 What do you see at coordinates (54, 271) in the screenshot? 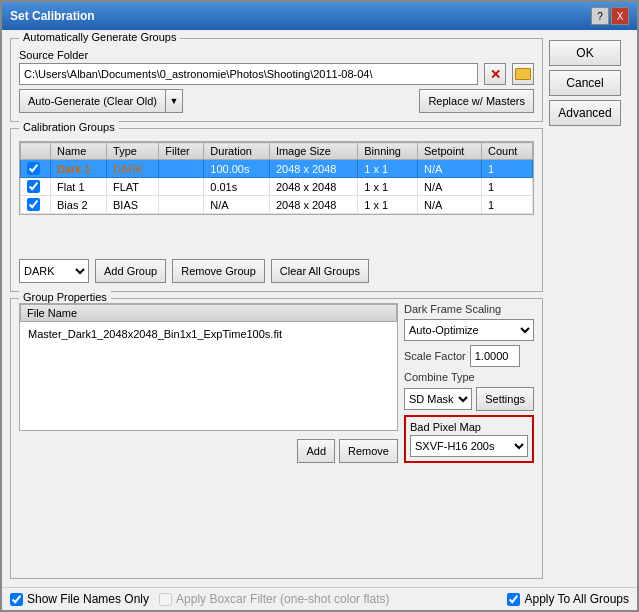
I see `group-type-select: DARK FLAT BIAS` at bounding box center [54, 271].